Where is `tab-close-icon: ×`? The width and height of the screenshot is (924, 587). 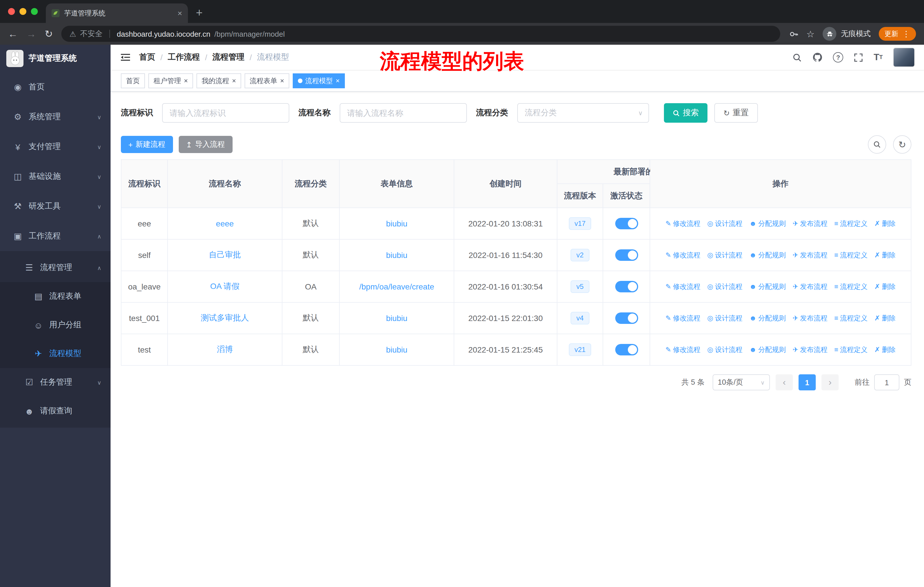
tab-close-icon: × is located at coordinates (180, 13).